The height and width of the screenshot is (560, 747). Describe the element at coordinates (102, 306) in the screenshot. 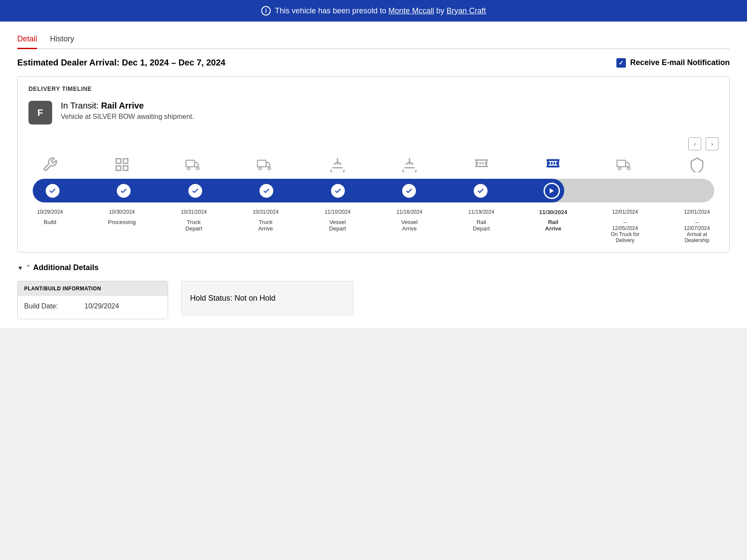

I see `build-date-value: 10/29/2024` at that location.